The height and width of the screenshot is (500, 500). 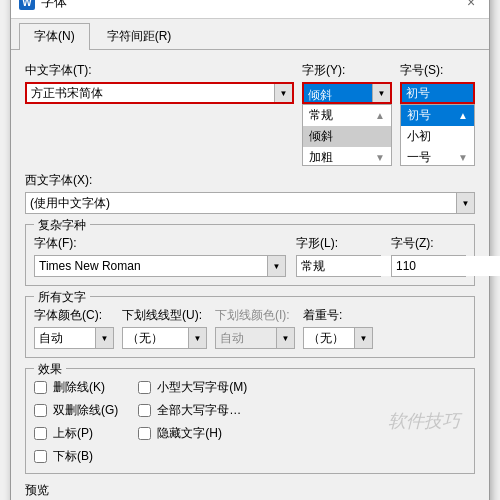 What do you see at coordinates (164, 338) in the screenshot?
I see `underline-select: （无） ▼` at bounding box center [164, 338].